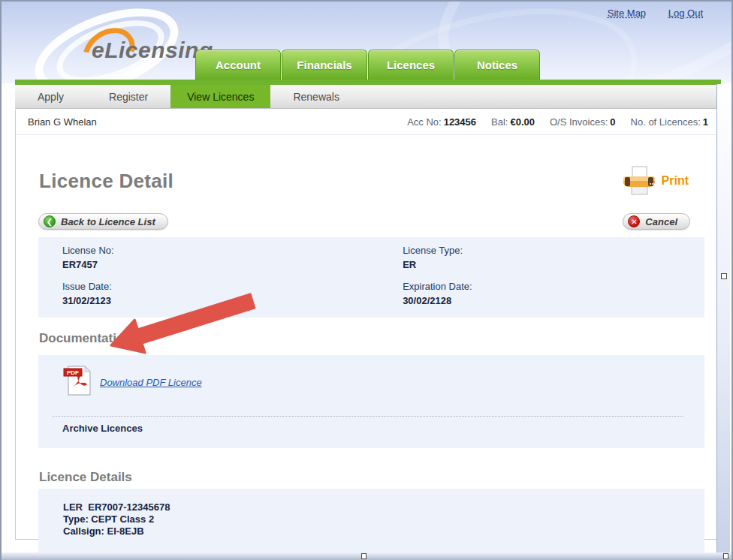 This screenshot has width=733, height=560. I want to click on cancel-button: ✕ Cancel, so click(656, 221).